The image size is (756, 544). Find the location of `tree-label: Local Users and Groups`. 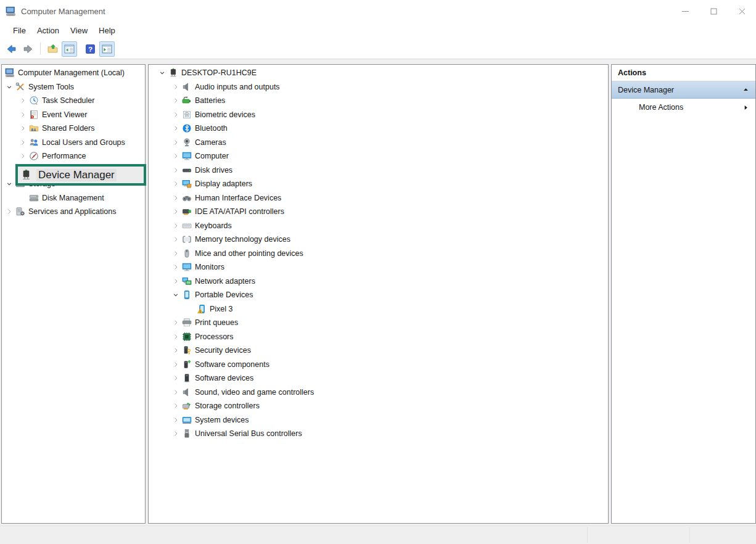

tree-label: Local Users and Groups is located at coordinates (84, 142).